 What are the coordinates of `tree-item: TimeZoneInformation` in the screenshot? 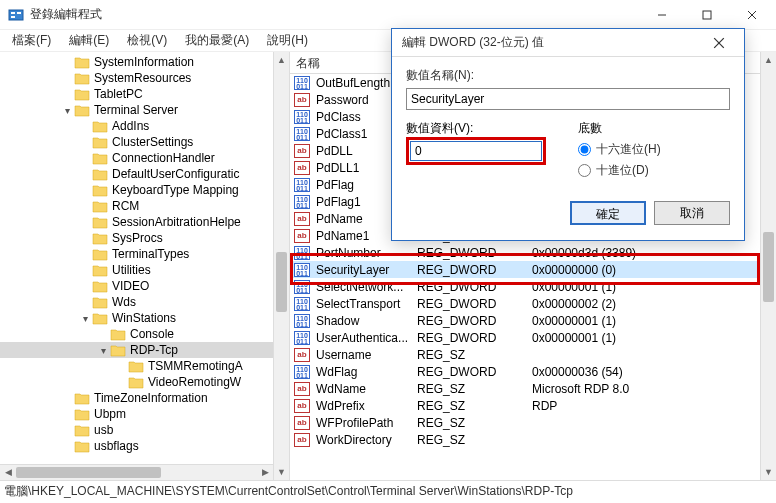 It's located at (144, 398).